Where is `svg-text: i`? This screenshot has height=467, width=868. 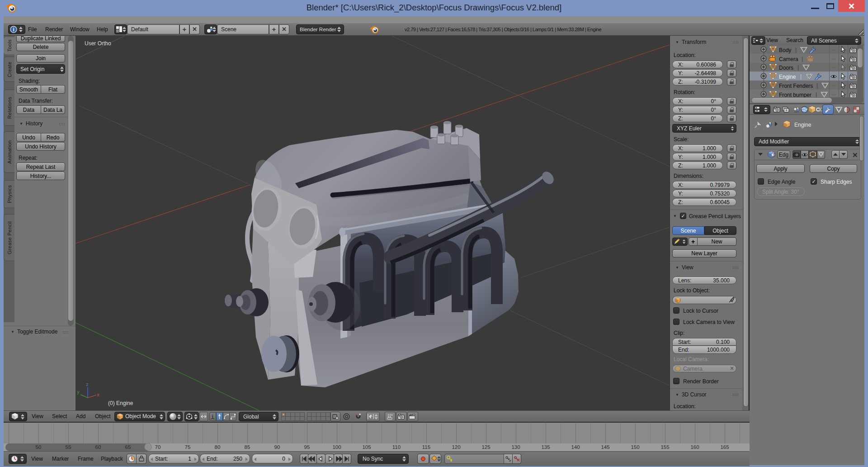 svg-text: i is located at coordinates (14, 29).